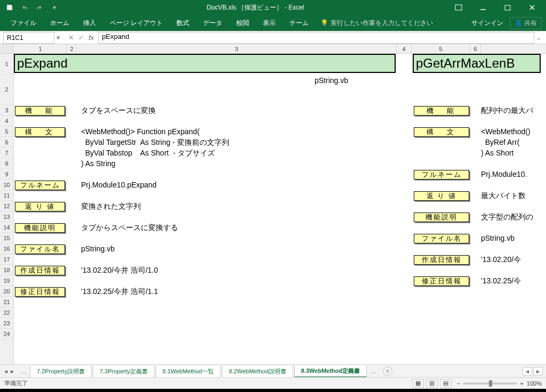 The height and width of the screenshot is (392, 546). Describe the element at coordinates (527, 371) in the screenshot. I see `scroll-left-icon: ◂` at that location.